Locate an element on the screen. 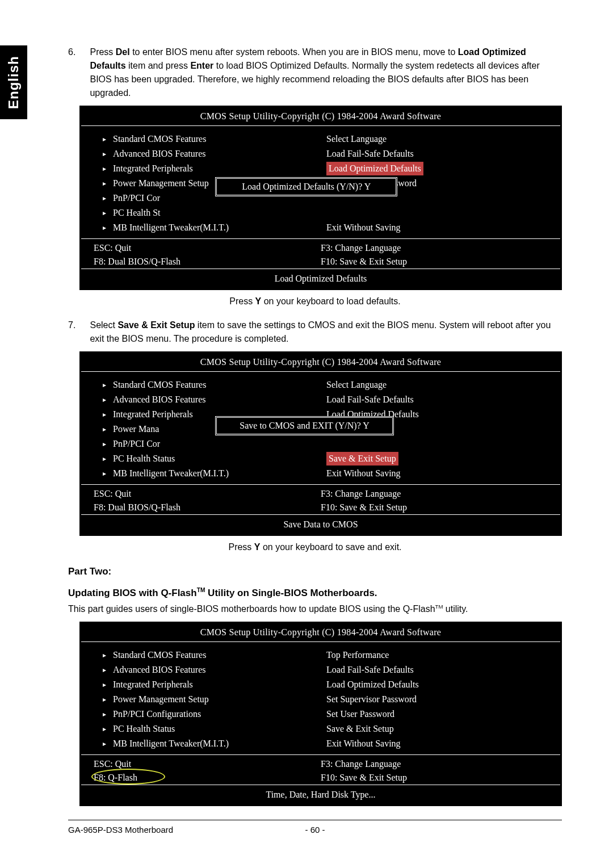 The width and height of the screenshot is (613, 868). label: Select Language is located at coordinates (356, 139).